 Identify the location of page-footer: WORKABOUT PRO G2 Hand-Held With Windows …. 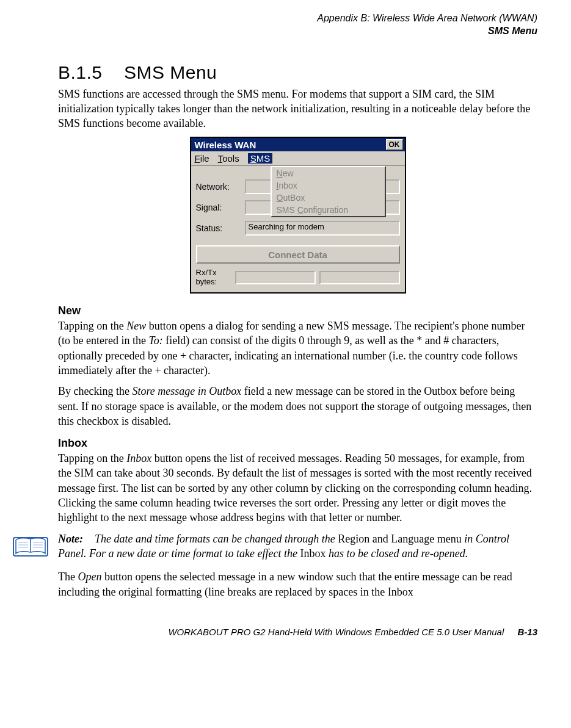
(298, 632).